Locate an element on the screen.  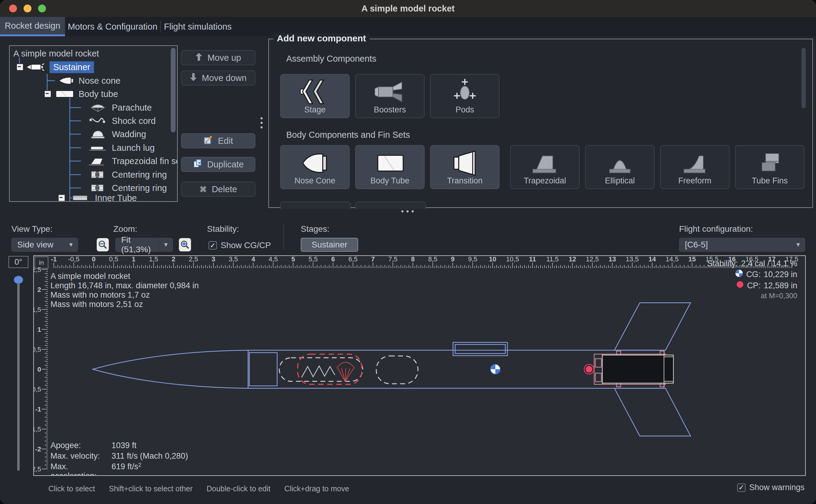
tree-item-shock-cord: Shock cord is located at coordinates (120, 121).